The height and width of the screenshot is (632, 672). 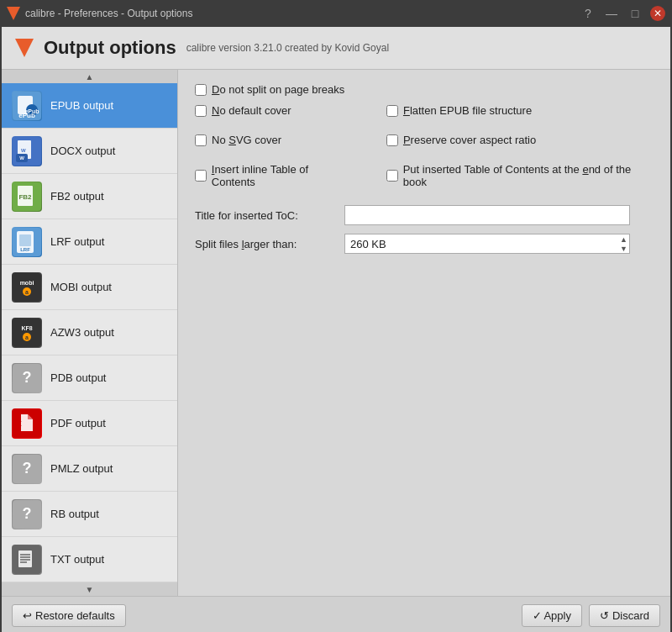 What do you see at coordinates (274, 140) in the screenshot?
I see `option-no-svg-cover-row: No SVG cover` at bounding box center [274, 140].